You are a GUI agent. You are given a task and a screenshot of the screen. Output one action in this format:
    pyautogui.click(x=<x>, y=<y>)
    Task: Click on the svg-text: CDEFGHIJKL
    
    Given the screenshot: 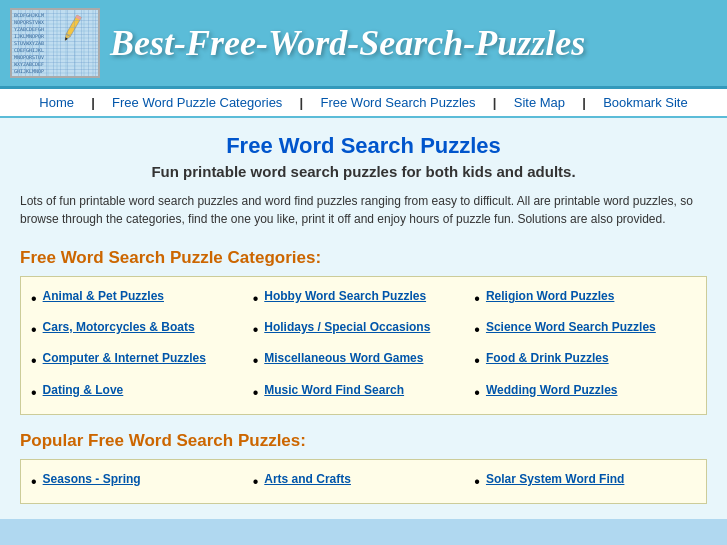 What is the action you would take?
    pyautogui.click(x=29, y=50)
    